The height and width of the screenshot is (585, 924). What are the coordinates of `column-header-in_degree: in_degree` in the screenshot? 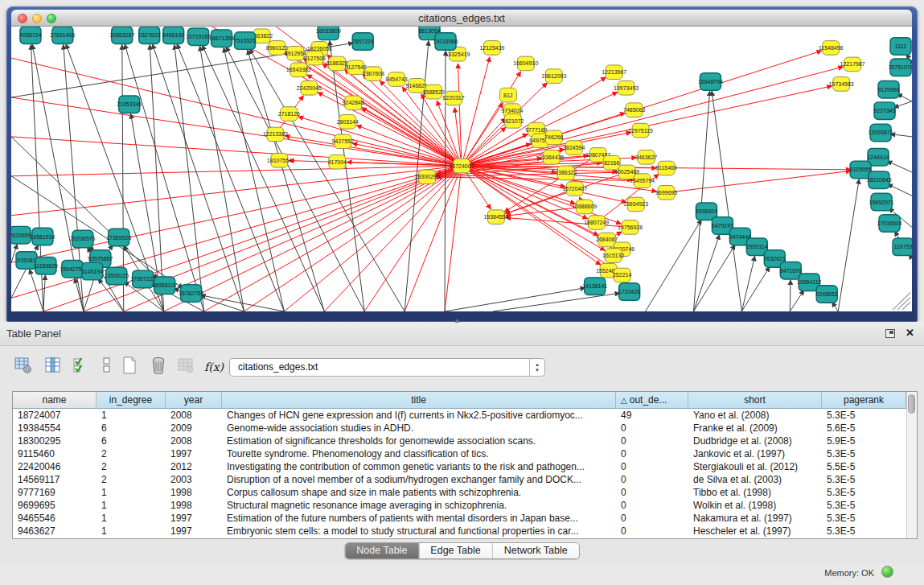 It's located at (131, 401).